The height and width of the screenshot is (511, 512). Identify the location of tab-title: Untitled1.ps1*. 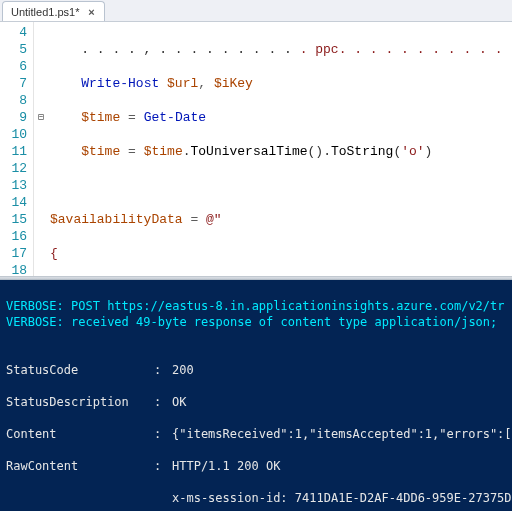
(46, 12).